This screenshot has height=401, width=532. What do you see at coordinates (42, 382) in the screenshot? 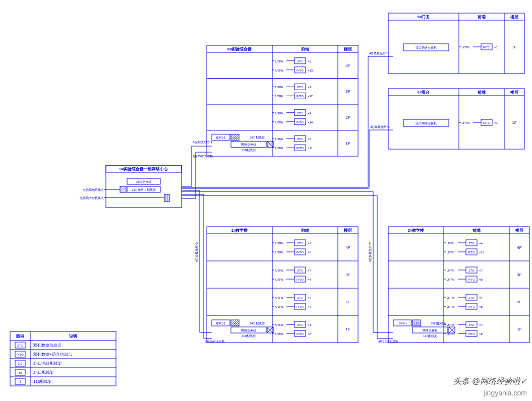
I see `legend-desc: 110配线架` at bounding box center [42, 382].